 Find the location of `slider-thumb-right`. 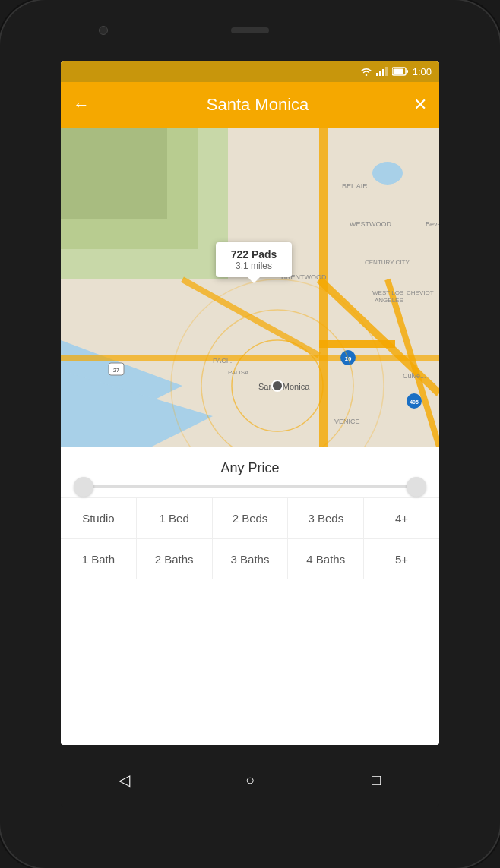

slider-thumb-right is located at coordinates (416, 487).